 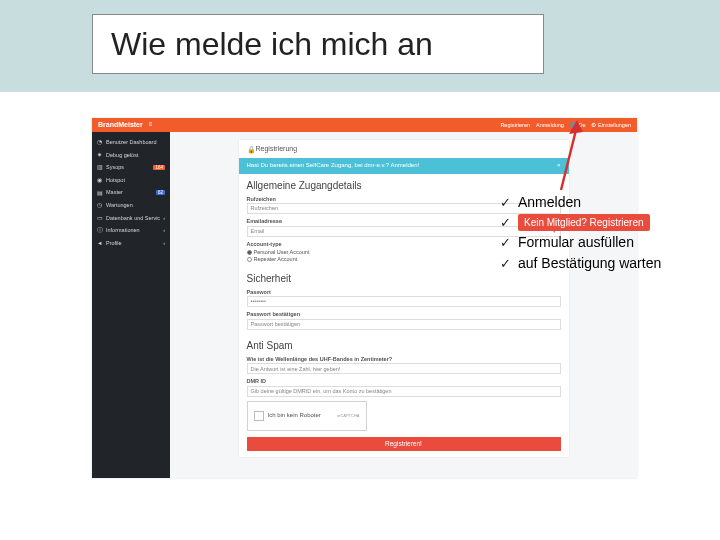 I want to click on link-settings: ⚙ Einstellungen, so click(x=611, y=126).